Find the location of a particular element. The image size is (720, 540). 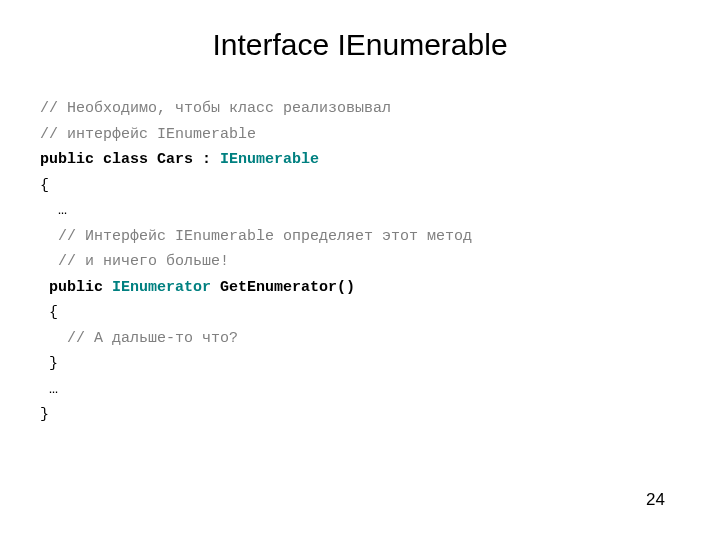

code-type-ienumerable: IEnumerable is located at coordinates (270, 160).